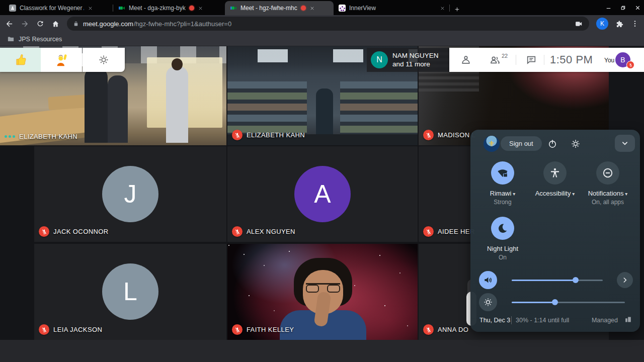 Image resolution: width=644 pixels, height=362 pixels. Describe the element at coordinates (58, 8) in the screenshot. I see `tab-classwork: Classwork for Wegener AP Calc` at that location.